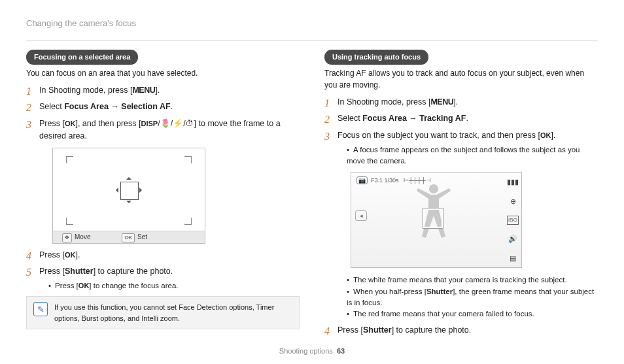 This screenshot has height=364, width=624. Describe the element at coordinates (513, 182) in the screenshot. I see `battery-icon: ▮▮▮` at that location.